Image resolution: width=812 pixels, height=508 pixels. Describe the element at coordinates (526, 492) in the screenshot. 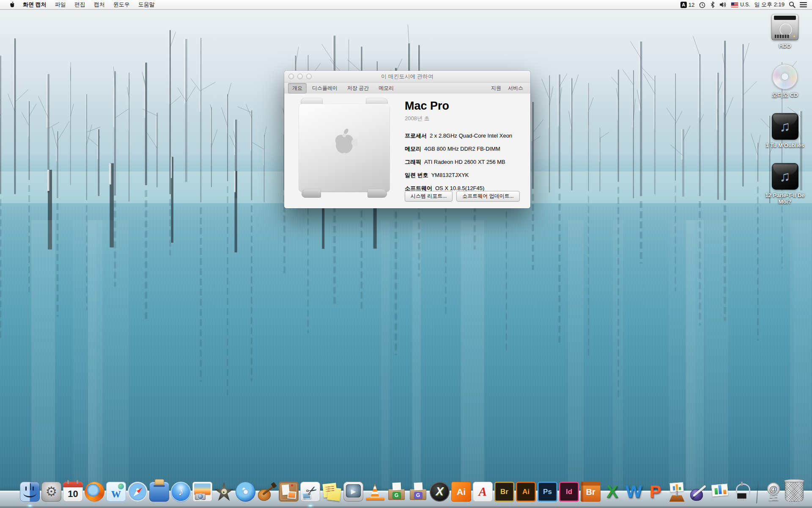

I see `illustrator-cs6-dock-icon: Ai` at that location.